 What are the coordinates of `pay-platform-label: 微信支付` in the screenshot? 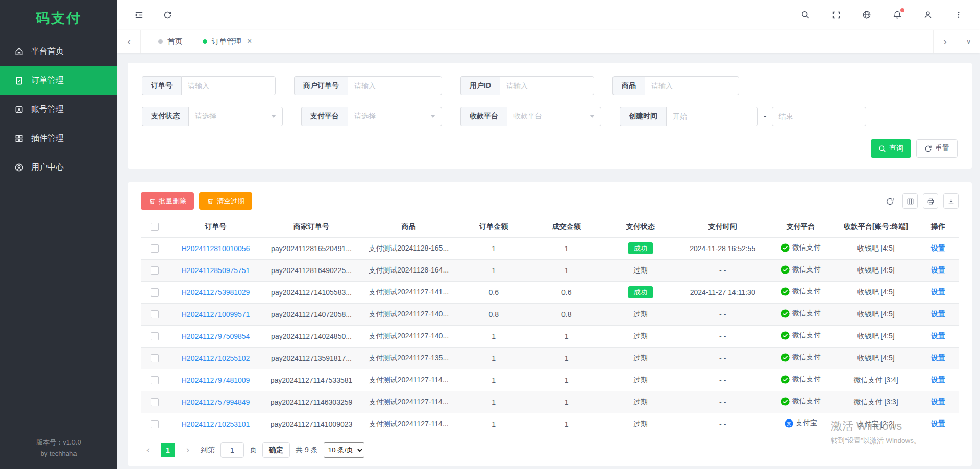 It's located at (806, 313).